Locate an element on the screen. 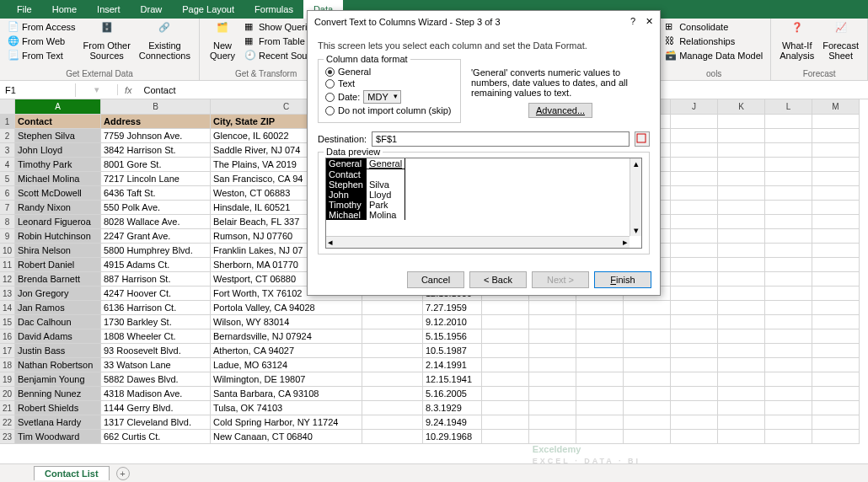 Image resolution: width=868 pixels, height=482 pixels. sheet-tab-contact-list: Contact List is located at coordinates (72, 474).